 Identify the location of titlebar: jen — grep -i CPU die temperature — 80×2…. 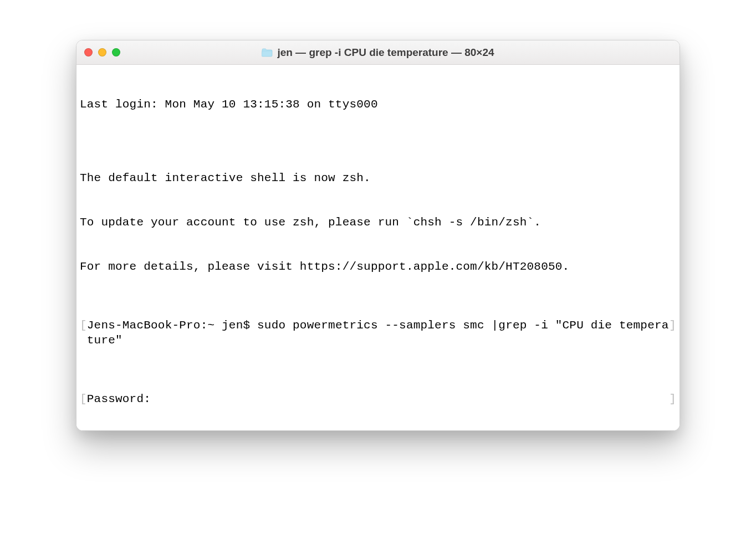
(378, 53).